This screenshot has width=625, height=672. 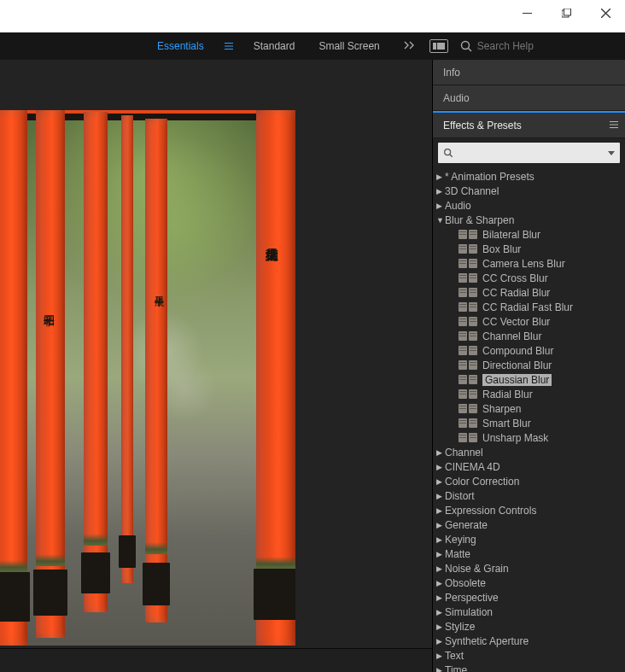 What do you see at coordinates (181, 46) in the screenshot?
I see `workspace-tab-essentials: Essentials` at bounding box center [181, 46].